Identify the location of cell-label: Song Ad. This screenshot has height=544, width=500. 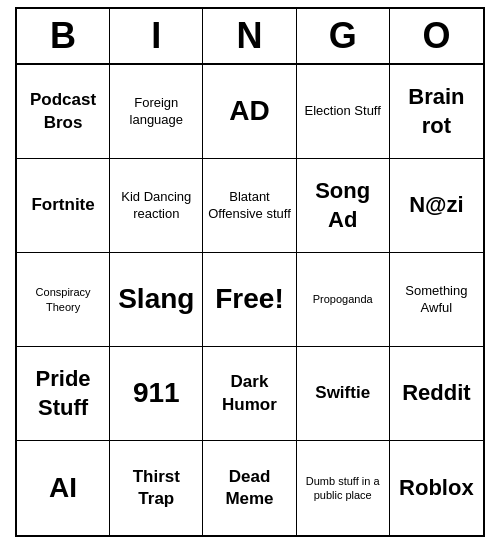
(343, 206).